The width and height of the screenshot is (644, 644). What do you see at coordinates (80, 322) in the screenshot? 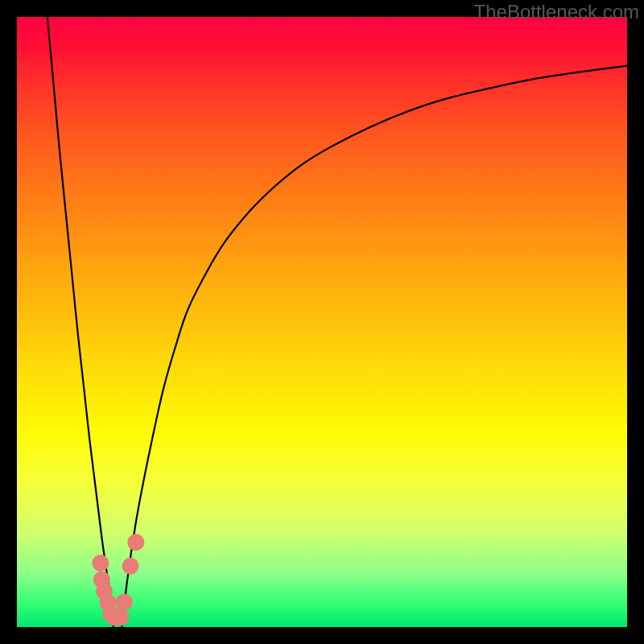
I see `curve-left-branch` at bounding box center [80, 322].